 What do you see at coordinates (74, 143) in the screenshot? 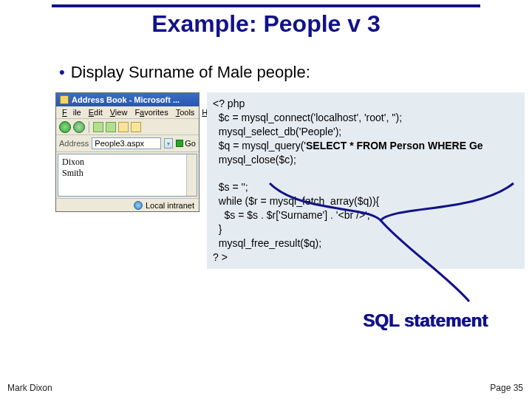
I see `address-label: Address` at bounding box center [74, 143].